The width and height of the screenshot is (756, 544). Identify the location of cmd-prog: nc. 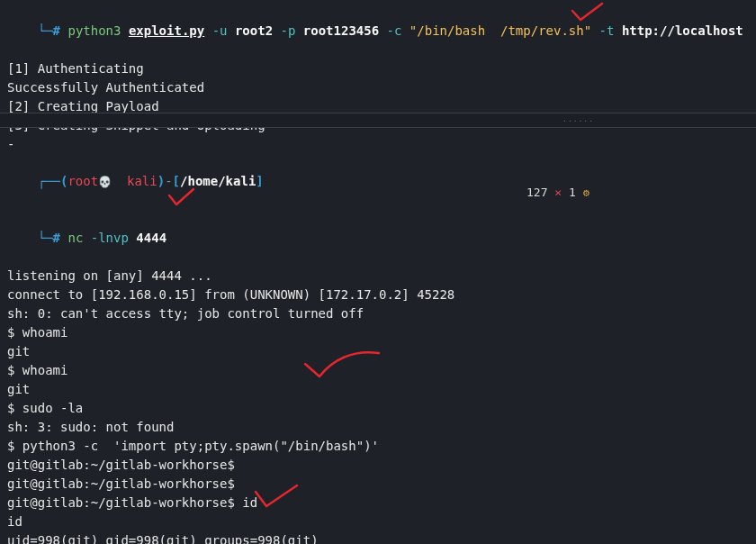
(76, 238).